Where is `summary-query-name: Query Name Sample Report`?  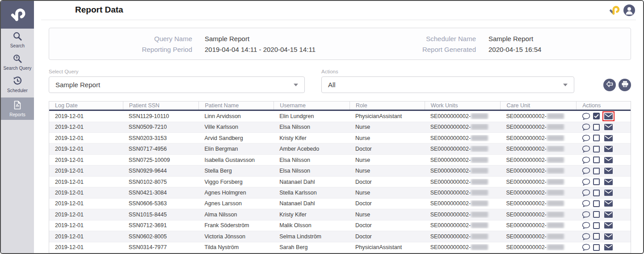 summary-query-name: Query Name Sample Report is located at coordinates (182, 38).